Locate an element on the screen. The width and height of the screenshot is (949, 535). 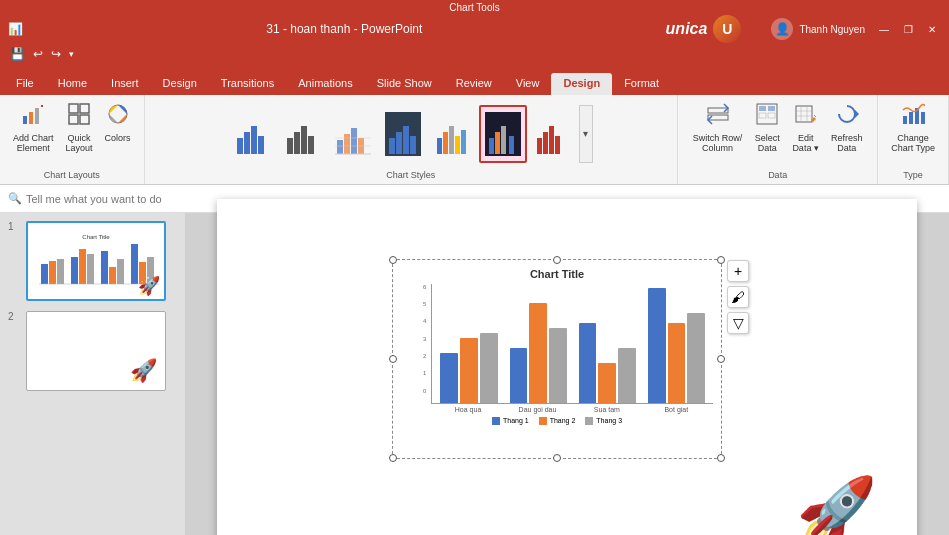
tab-design-main: Design is located at coordinates (180, 84).